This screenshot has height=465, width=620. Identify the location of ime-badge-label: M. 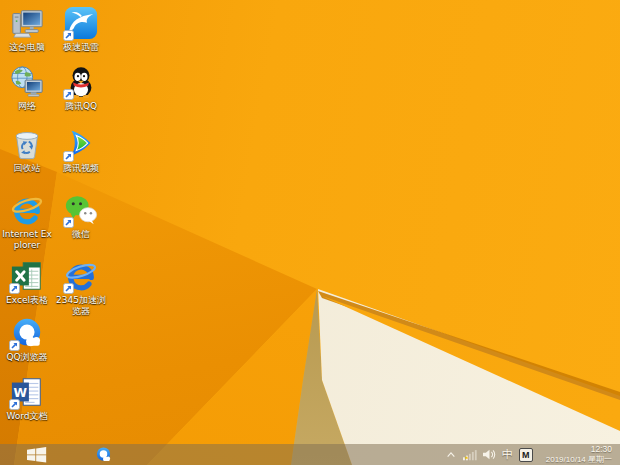
(526, 455).